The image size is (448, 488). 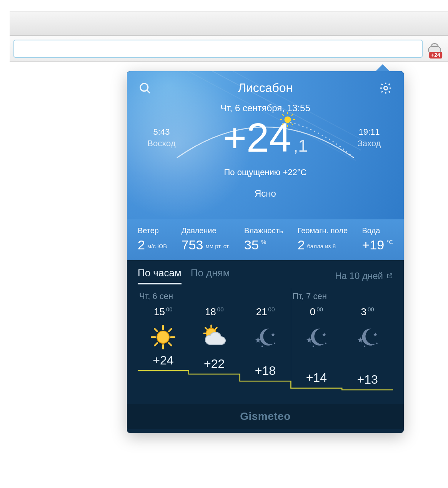 What do you see at coordinates (378, 239) in the screenshot?
I see `metric-water: Вода +19°C` at bounding box center [378, 239].